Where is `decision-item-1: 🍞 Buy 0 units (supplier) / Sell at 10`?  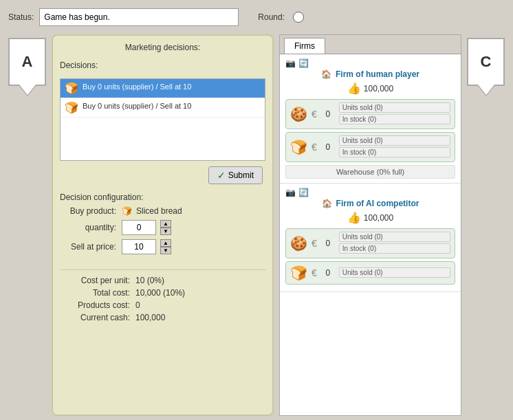
decision-item-1: 🍞 Buy 0 units (supplier) / Sell at 10 is located at coordinates (162, 108).